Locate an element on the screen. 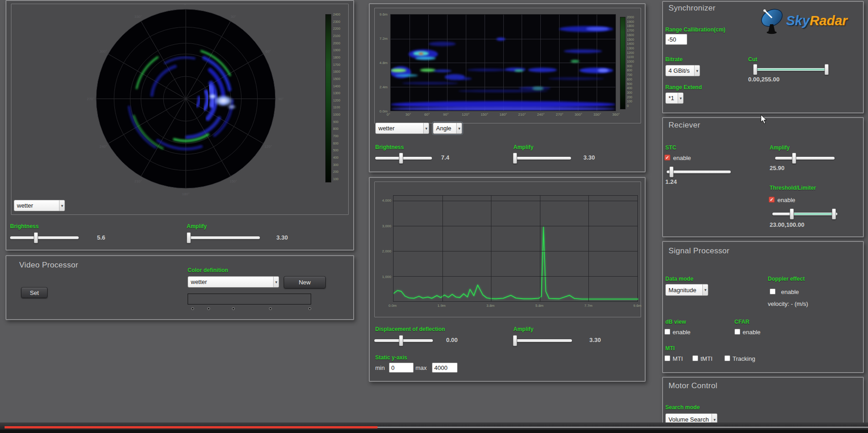 The width and height of the screenshot is (868, 433). ppi-brightness-value: 5.6 is located at coordinates (101, 238).